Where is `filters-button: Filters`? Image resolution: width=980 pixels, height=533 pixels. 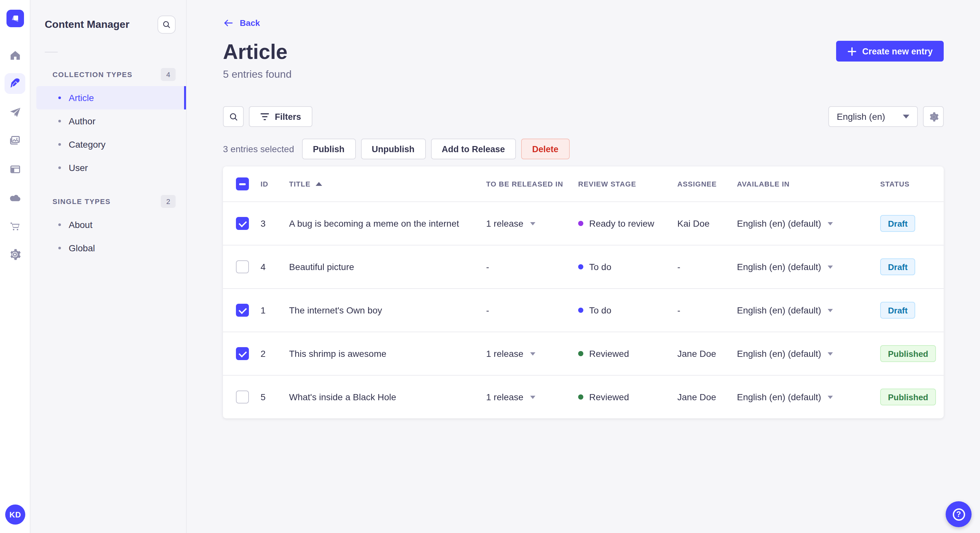 filters-button: Filters is located at coordinates (280, 116).